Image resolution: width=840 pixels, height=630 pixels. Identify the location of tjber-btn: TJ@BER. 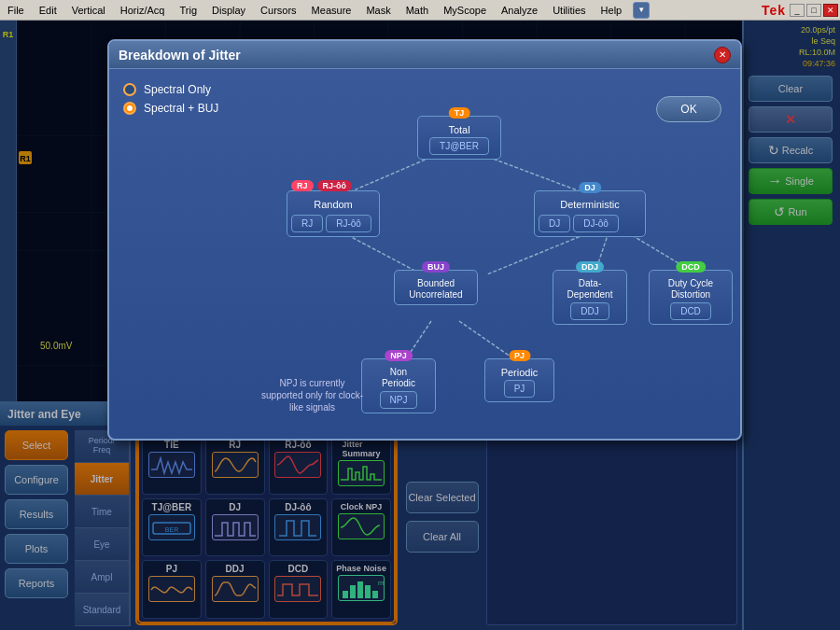
(459, 146).